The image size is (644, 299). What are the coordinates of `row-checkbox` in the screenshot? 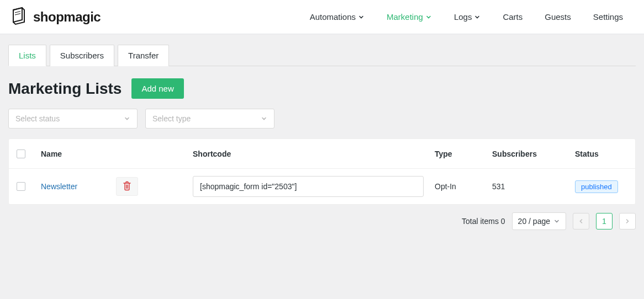 It's located at (21, 186).